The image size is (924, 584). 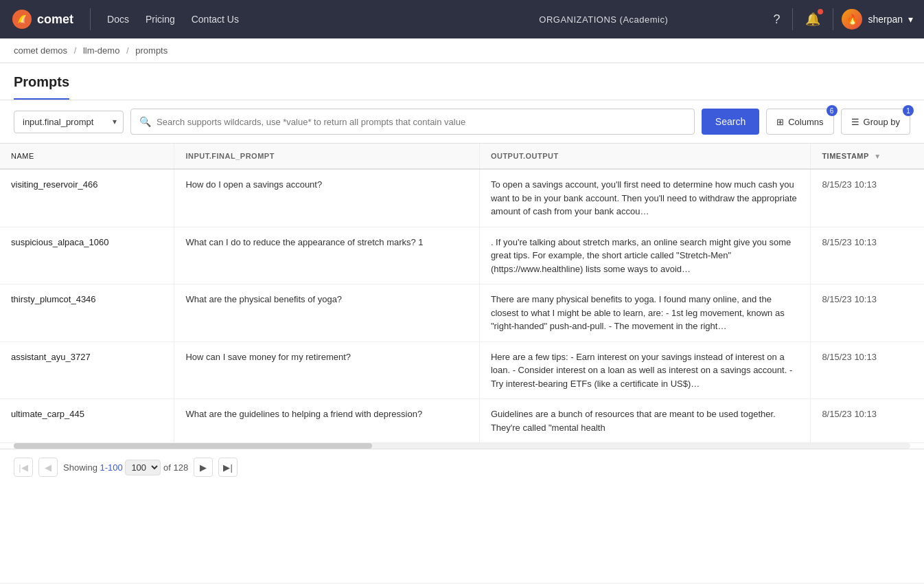 What do you see at coordinates (118, 19) in the screenshot?
I see `nav-docs: Docs` at bounding box center [118, 19].